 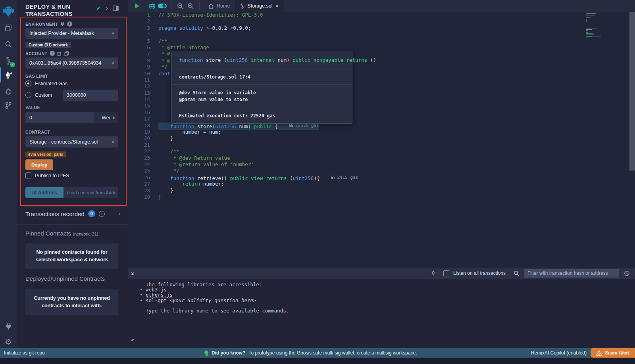 What do you see at coordinates (8, 44) in the screenshot?
I see `search-icon` at bounding box center [8, 44].